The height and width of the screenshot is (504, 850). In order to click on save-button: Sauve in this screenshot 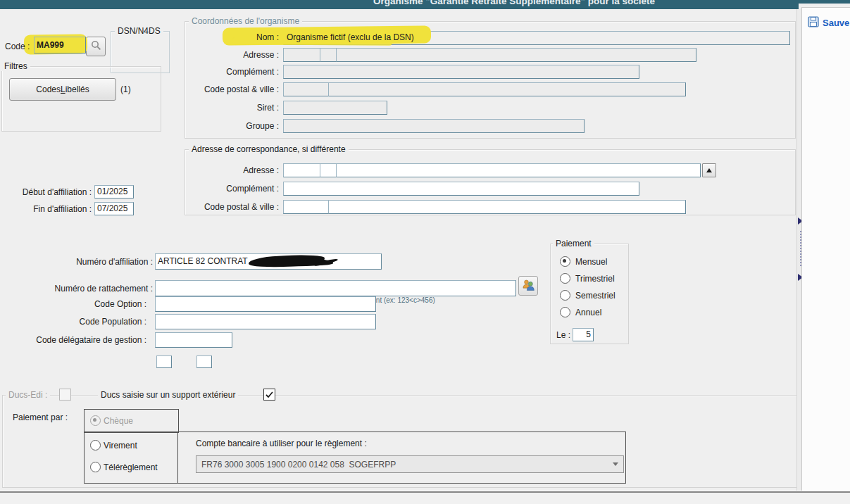, I will do `click(828, 23)`.